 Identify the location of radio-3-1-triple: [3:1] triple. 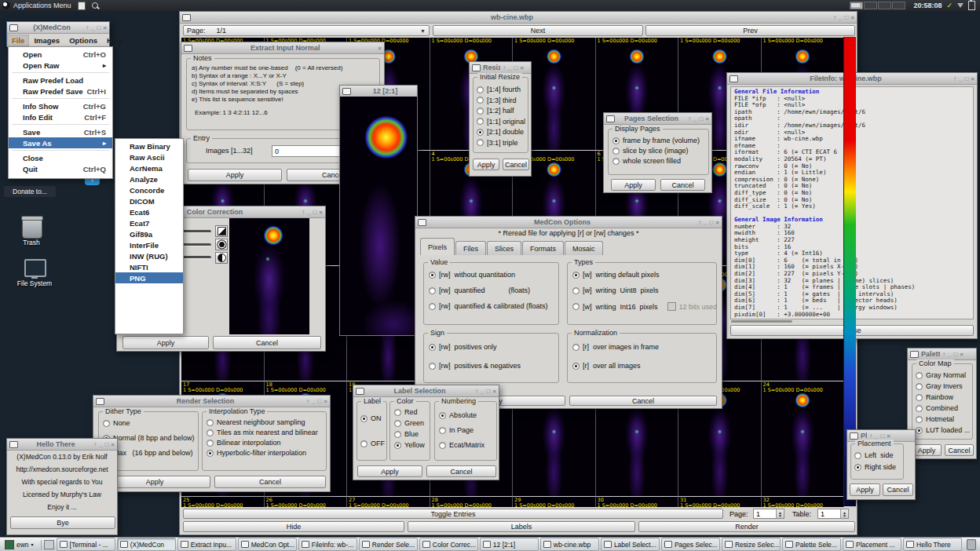
(501, 143).